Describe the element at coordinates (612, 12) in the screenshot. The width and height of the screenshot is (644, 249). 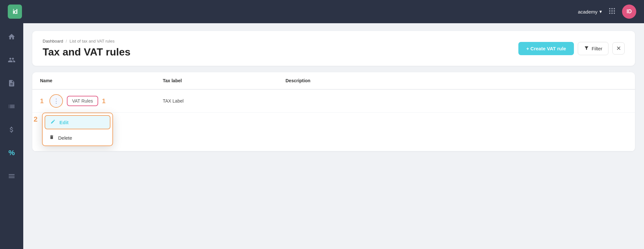
I see `apps-grid-icon` at that location.